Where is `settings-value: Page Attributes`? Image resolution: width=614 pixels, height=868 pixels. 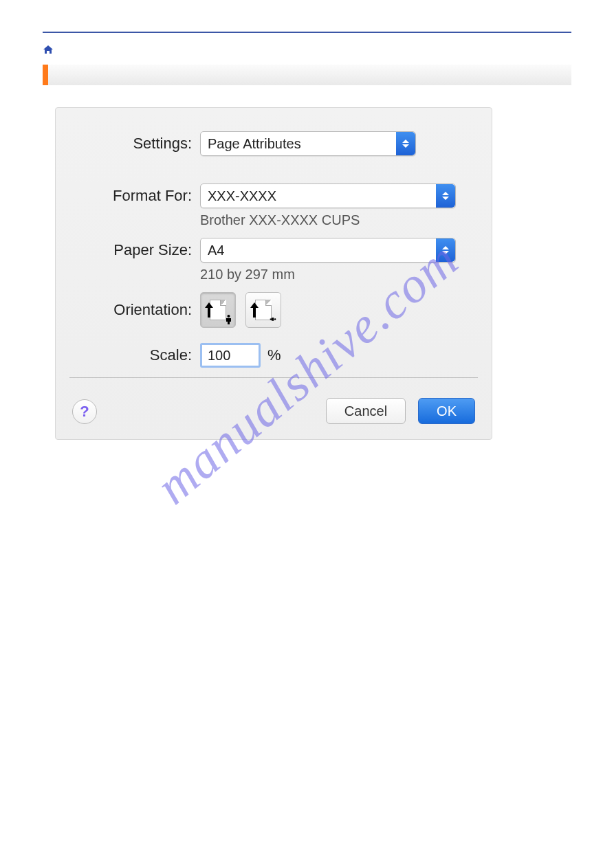
settings-value: Page Attributes is located at coordinates (254, 144).